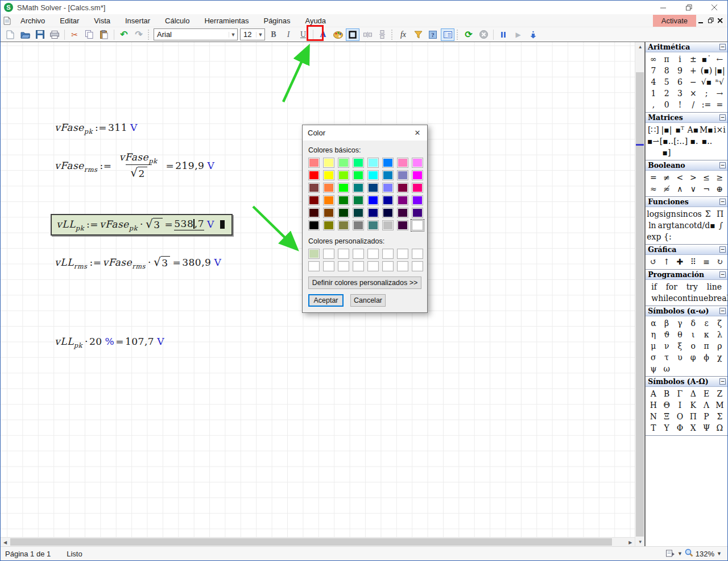 The width and height of the screenshot is (728, 561). What do you see at coordinates (653, 59) in the screenshot?
I see `palette-item: ∞` at bounding box center [653, 59].